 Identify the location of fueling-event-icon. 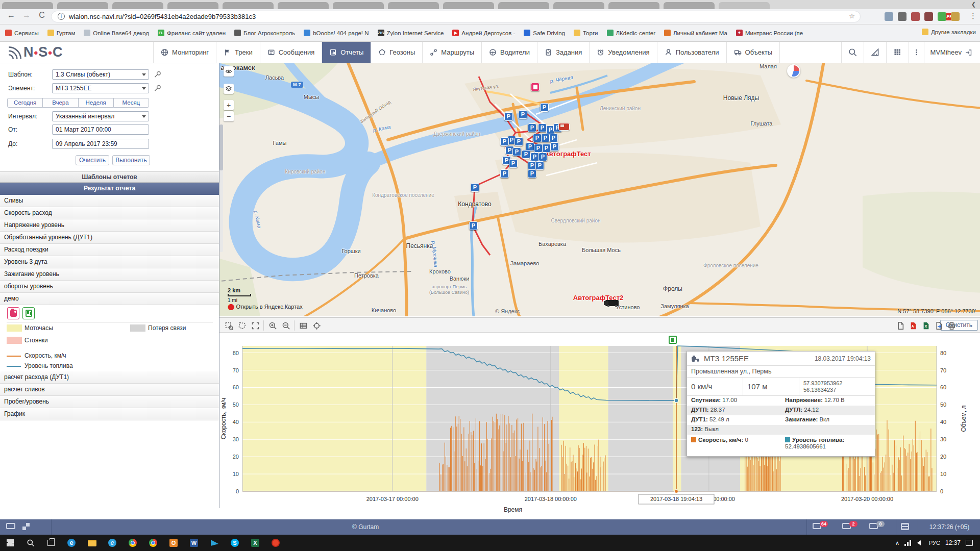
(673, 340).